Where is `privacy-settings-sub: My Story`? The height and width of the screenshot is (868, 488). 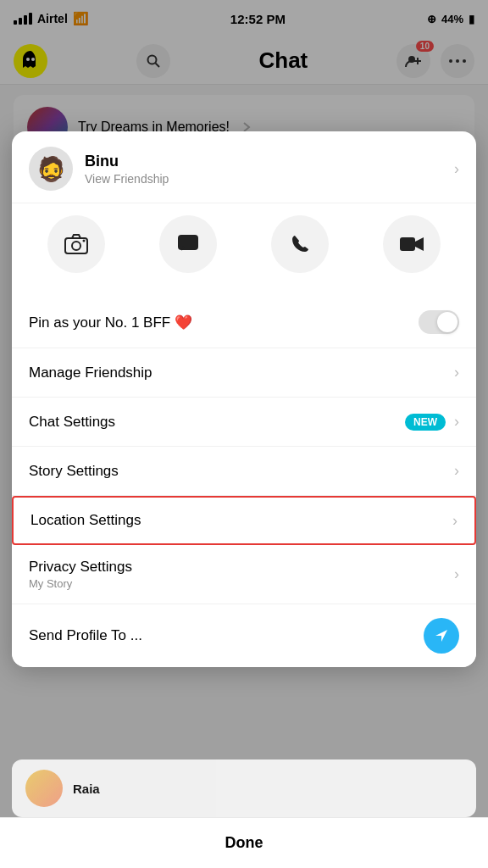
privacy-settings-sub: My Story is located at coordinates (241, 583).